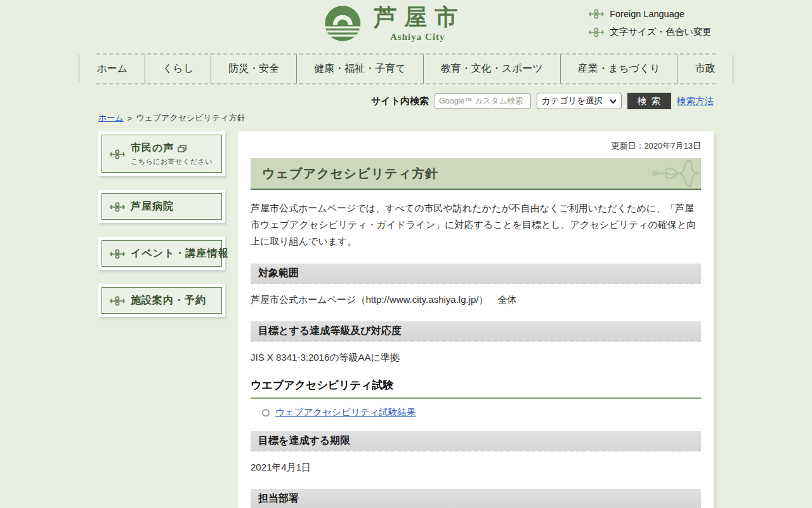 Image resolution: width=812 pixels, height=508 pixels. Describe the element at coordinates (172, 118) in the screenshot. I see `breadcrumb: ホーム > ウェブアクセシビリティ方針` at that location.